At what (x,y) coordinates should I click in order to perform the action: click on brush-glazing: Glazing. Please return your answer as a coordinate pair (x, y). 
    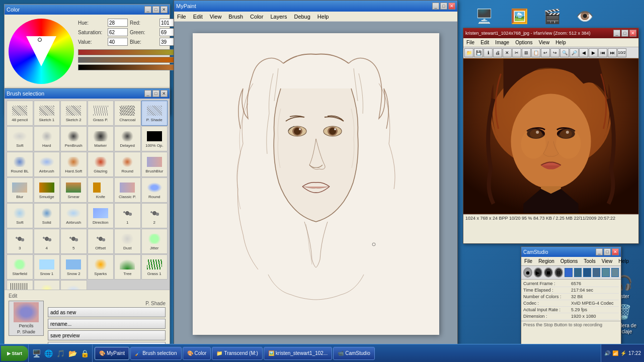
    Looking at the image, I should click on (101, 164).